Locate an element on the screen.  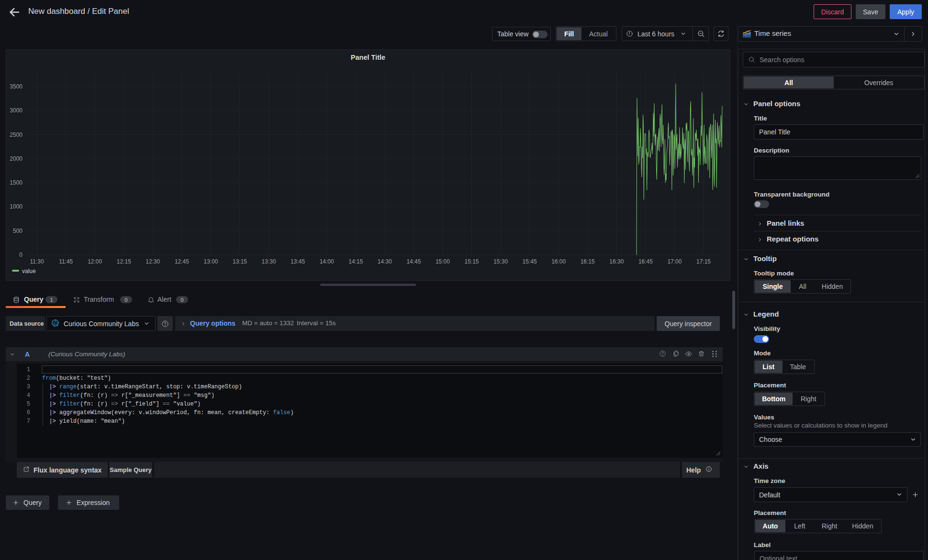
svg-text: 500 is located at coordinates (18, 231).